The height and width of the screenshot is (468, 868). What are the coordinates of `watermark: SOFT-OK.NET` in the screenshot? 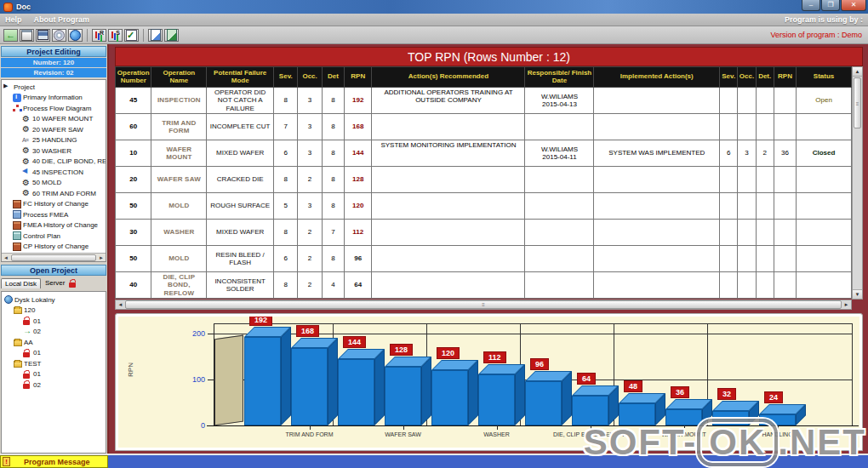 It's located at (725, 442).